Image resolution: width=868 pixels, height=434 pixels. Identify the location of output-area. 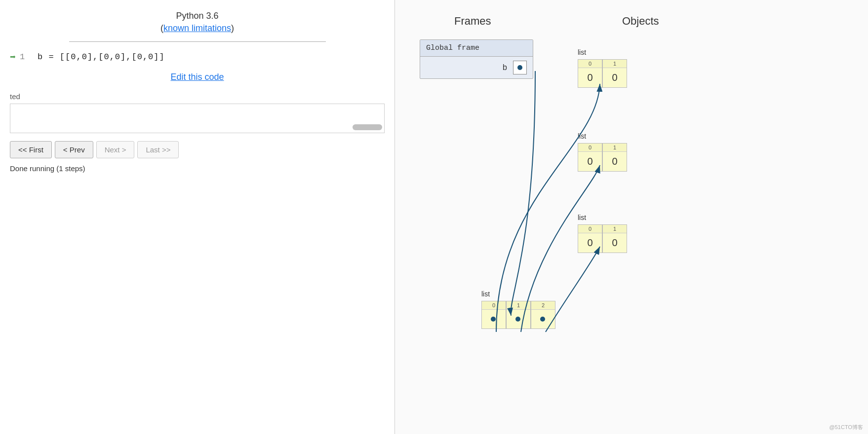
(197, 118).